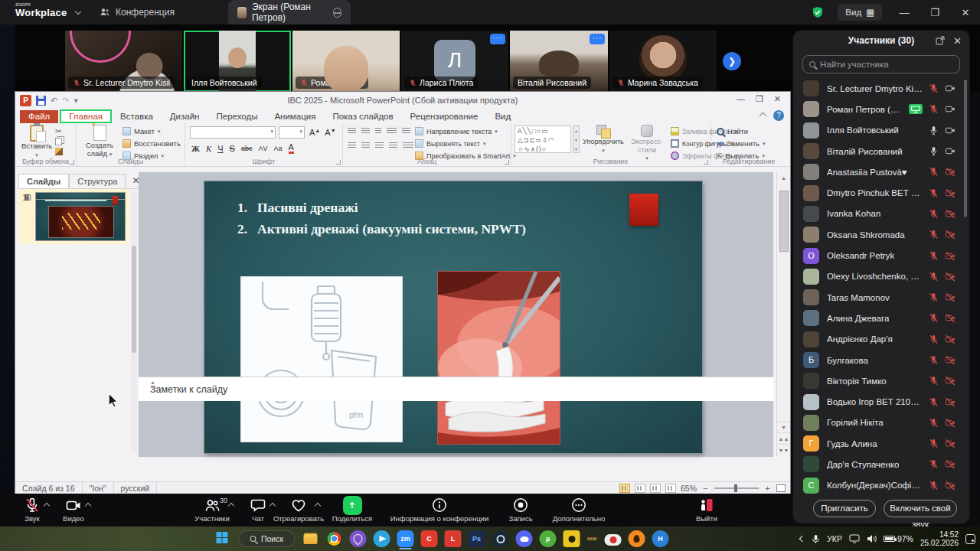 The height and width of the screenshot is (551, 980). What do you see at coordinates (498, 39) in the screenshot?
I see `tile-more-button: ···` at bounding box center [498, 39].